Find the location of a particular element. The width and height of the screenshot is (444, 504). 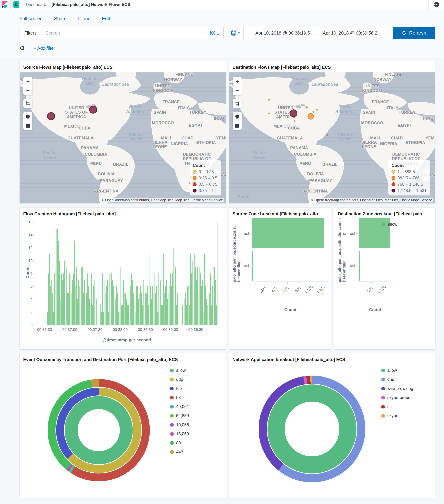

map-legend-item: 383.5 – 766 is located at coordinates (409, 178).